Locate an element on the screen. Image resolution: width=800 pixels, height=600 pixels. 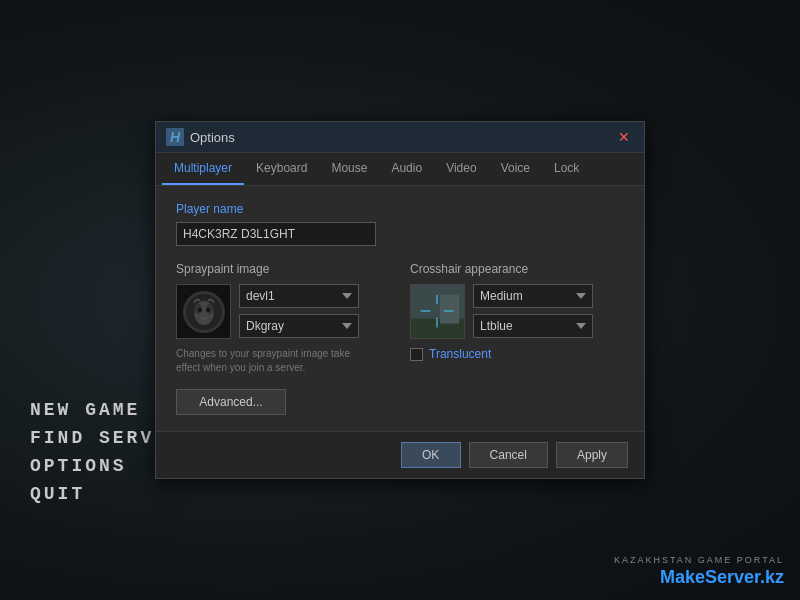
tab-voice: Voice is located at coordinates (516, 169).